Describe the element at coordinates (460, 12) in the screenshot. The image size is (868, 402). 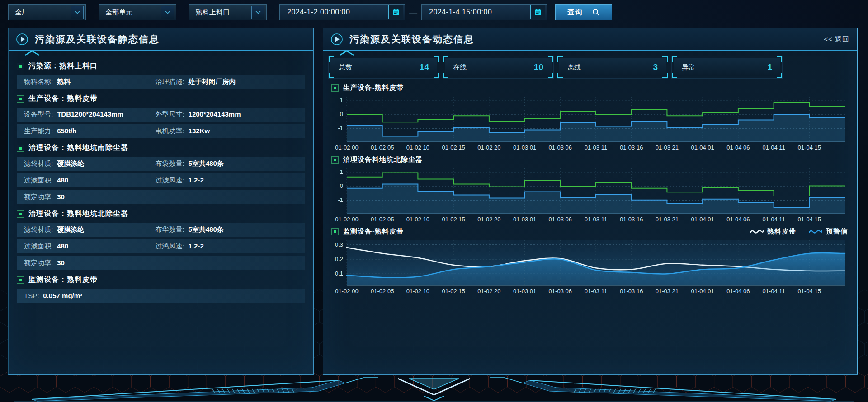
I see `end-datetime-value: 2024-1-4 15:00:00` at that location.